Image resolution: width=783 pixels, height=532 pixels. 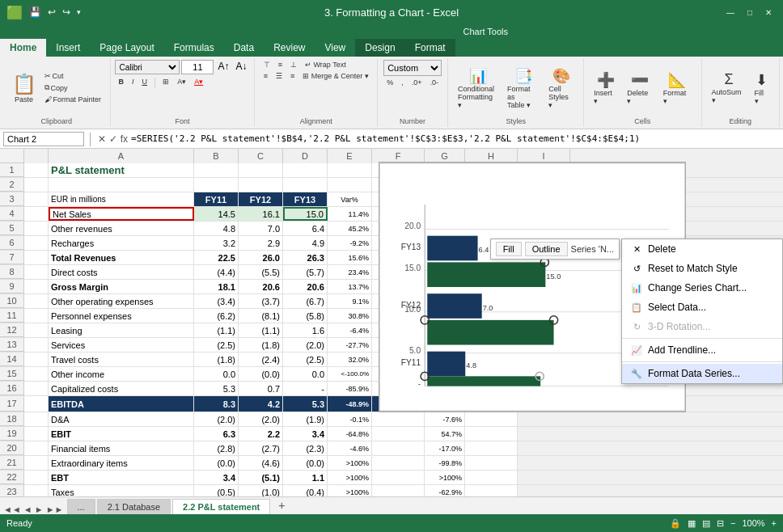 What do you see at coordinates (349, 330) in the screenshot?
I see `cell-F12: -6.4%` at bounding box center [349, 330].